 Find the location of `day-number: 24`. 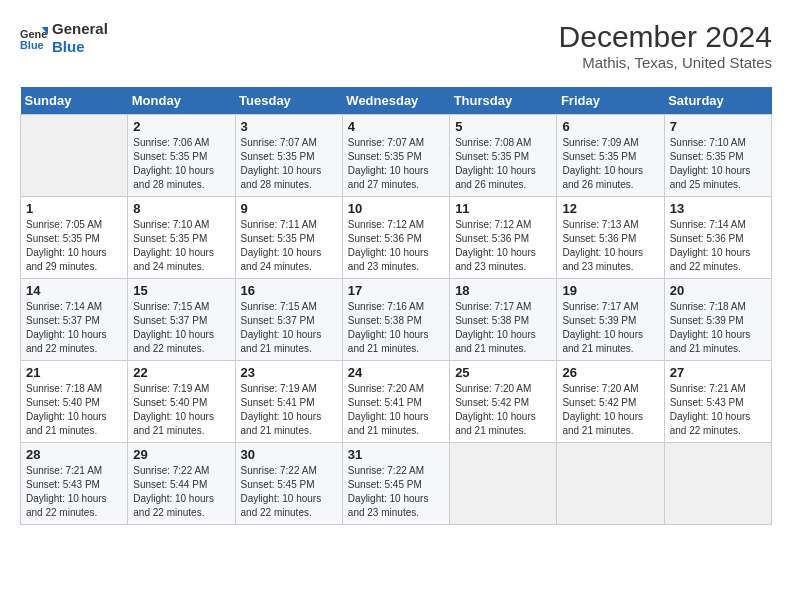

day-number: 24 is located at coordinates (396, 372).